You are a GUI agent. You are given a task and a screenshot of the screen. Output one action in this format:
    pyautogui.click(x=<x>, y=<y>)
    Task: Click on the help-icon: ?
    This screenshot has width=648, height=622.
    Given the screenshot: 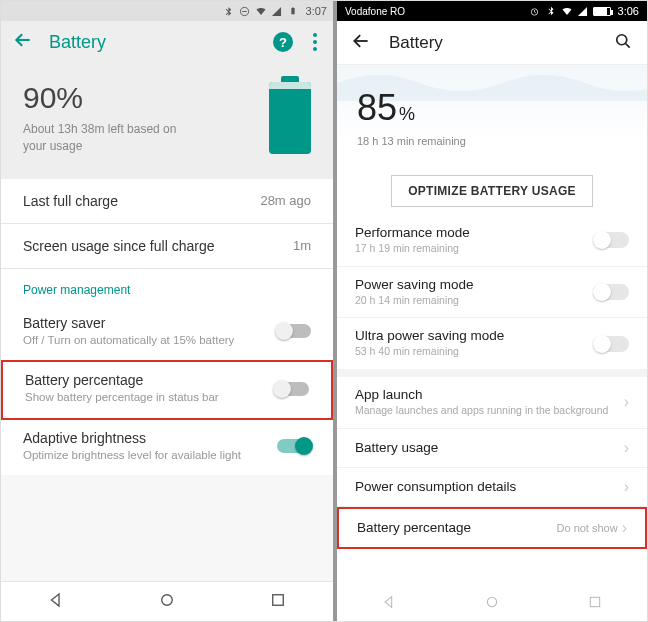 What is the action you would take?
    pyautogui.click(x=283, y=42)
    